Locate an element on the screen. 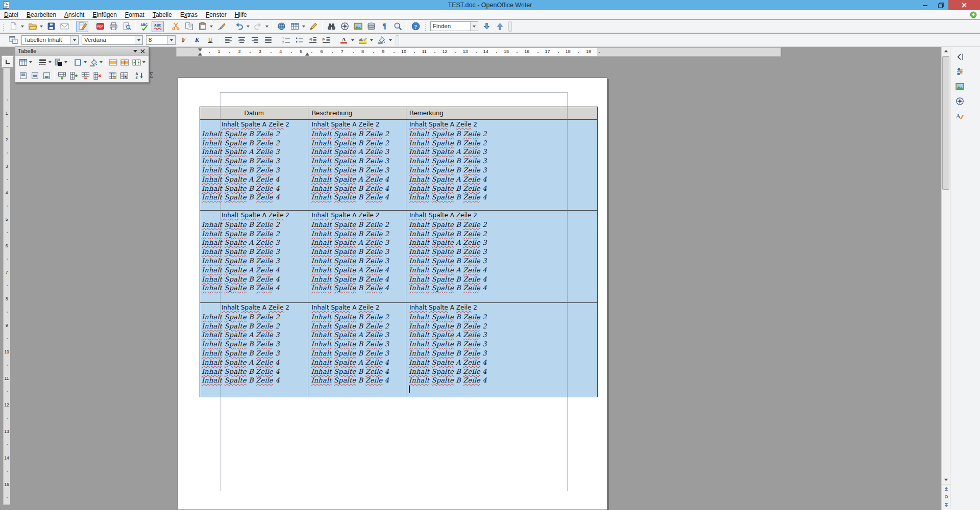 The image size is (980, 510). find-down-button is located at coordinates (486, 27).